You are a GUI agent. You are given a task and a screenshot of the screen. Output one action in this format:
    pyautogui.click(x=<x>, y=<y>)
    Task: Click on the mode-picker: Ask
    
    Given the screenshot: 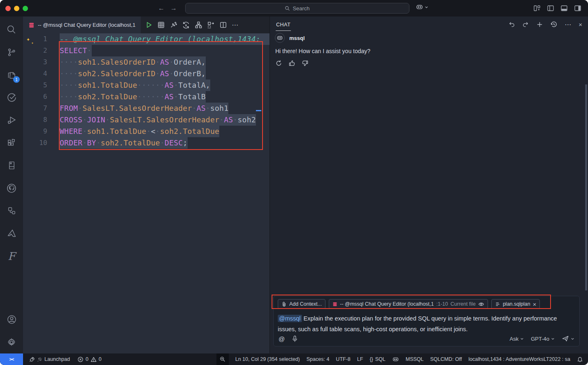 What is the action you would take?
    pyautogui.click(x=517, y=339)
    